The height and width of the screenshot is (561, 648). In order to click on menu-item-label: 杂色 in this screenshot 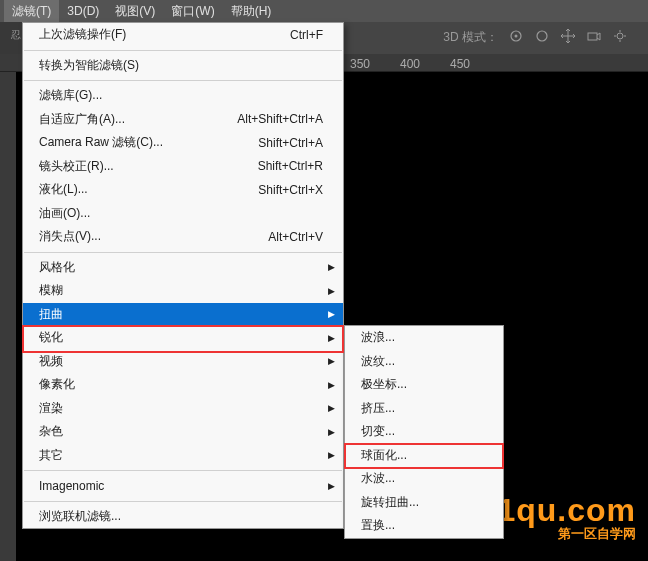, I will do `click(181, 432)`.